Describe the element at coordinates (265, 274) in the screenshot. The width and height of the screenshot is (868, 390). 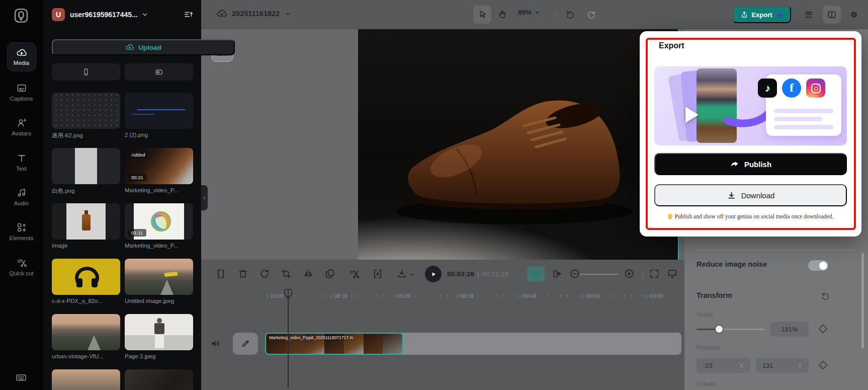
I see `rotate-clip-button` at that location.